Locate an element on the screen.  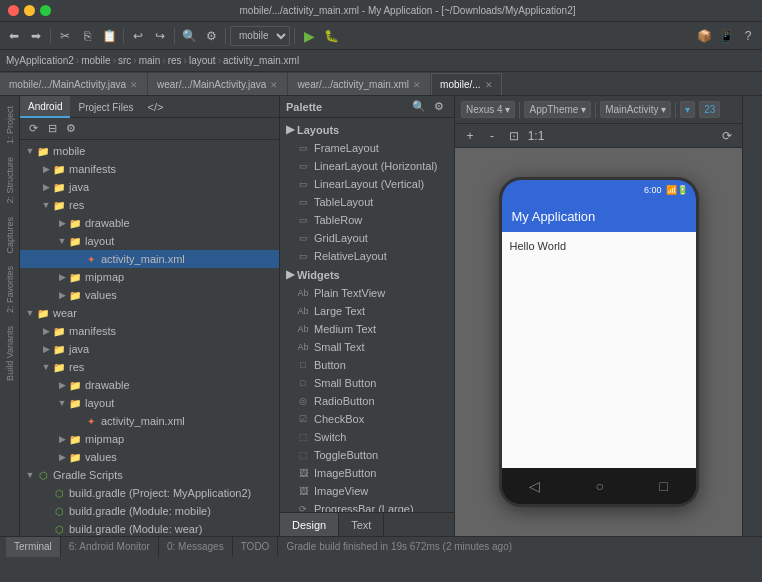
android-monitor-tab: 6: Android Monitor is located at coordinates (110, 547).